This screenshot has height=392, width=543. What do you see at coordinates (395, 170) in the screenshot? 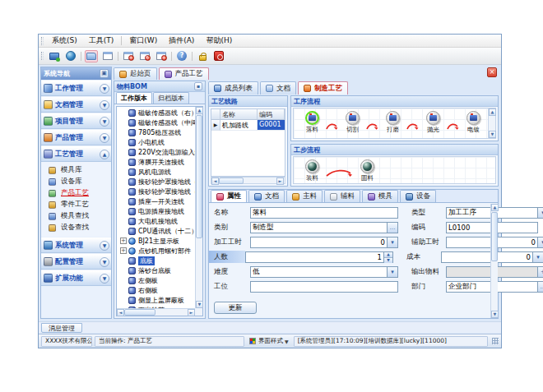
I see `step-flow-canvas: 装料 固料` at bounding box center [395, 170].